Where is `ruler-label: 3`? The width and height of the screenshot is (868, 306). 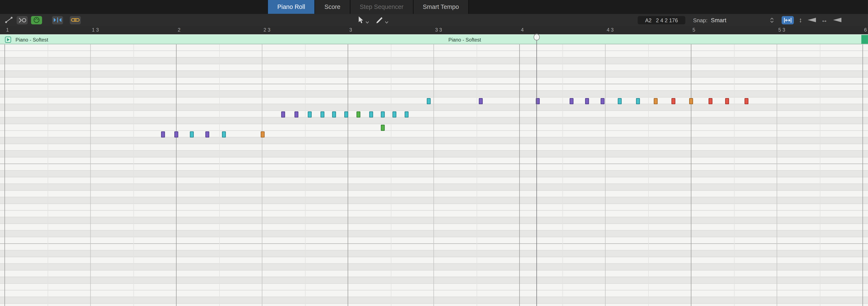 ruler-label: 3 is located at coordinates (351, 30).